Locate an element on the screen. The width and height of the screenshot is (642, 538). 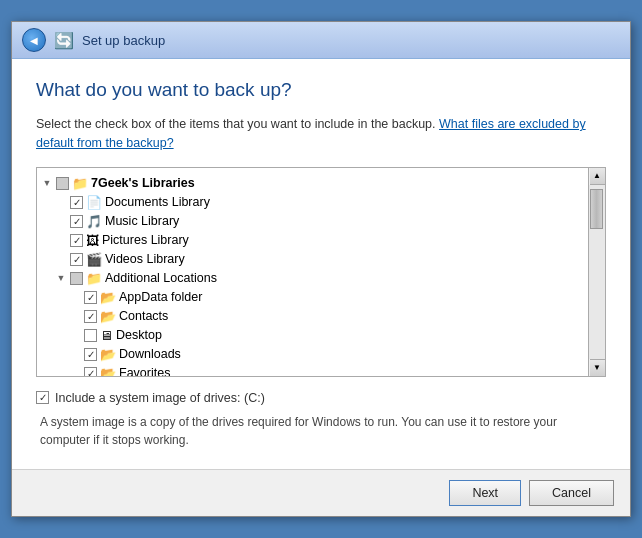
checkbox-videos is located at coordinates (76, 260).